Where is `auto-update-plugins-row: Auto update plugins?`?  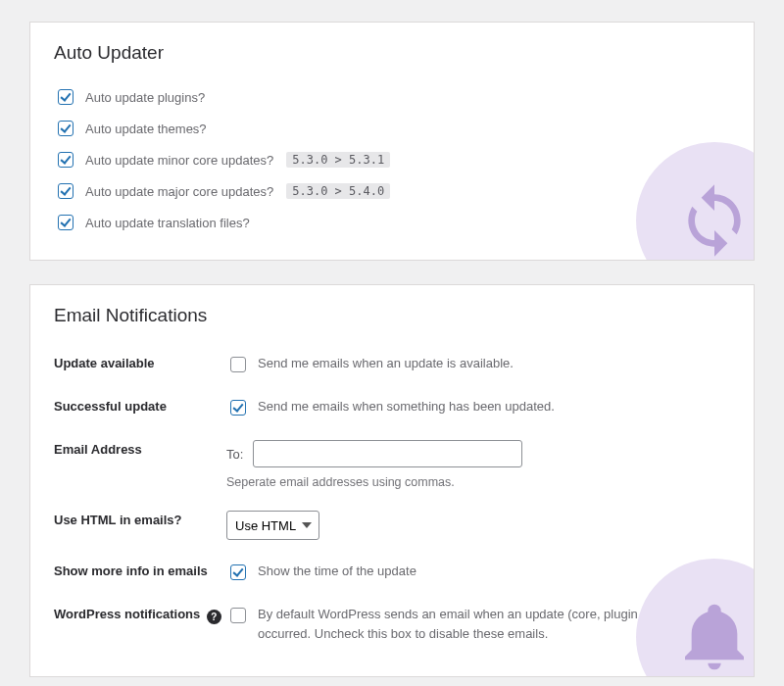 auto-update-plugins-row: Auto update plugins? is located at coordinates (392, 97).